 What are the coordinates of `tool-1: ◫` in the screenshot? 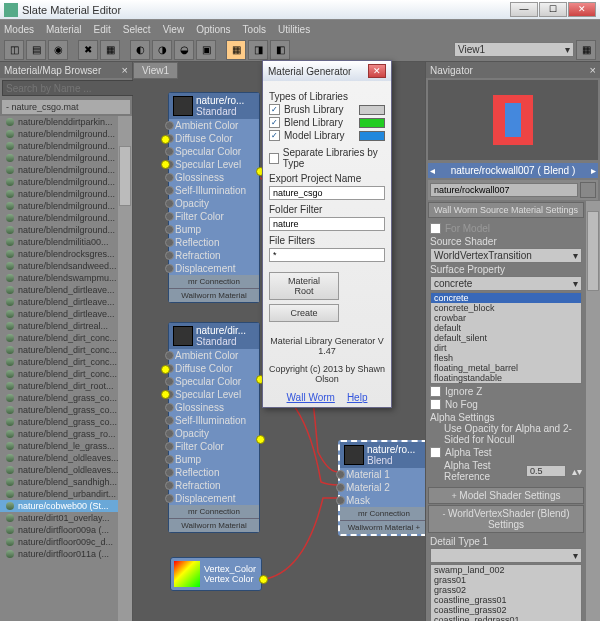 It's located at (14, 50).